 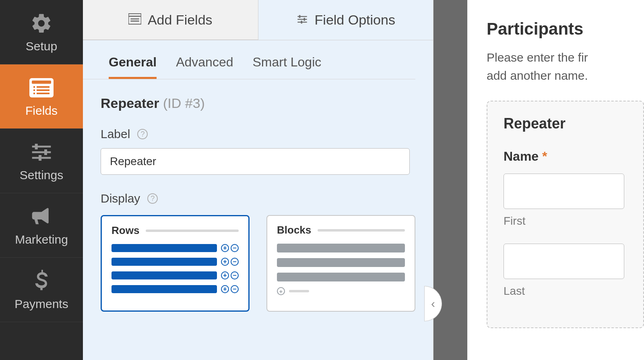 I want to click on sidebar-item-label: Settings, so click(x=41, y=175).